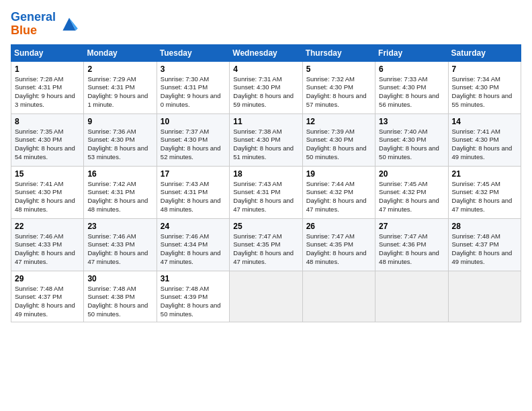 This screenshot has height=411, width=532. I want to click on day-number: 23, so click(120, 226).